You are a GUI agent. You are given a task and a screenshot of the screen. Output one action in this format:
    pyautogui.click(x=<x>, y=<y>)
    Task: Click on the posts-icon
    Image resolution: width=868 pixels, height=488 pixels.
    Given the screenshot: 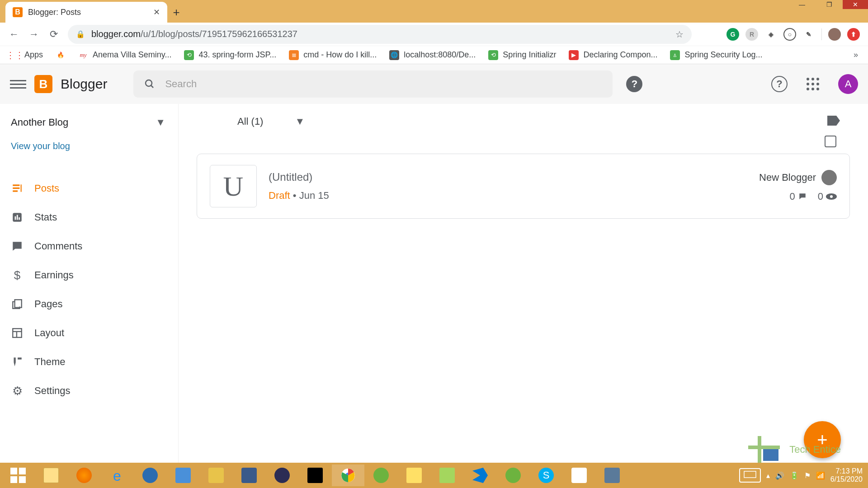 What is the action you would take?
    pyautogui.click(x=17, y=188)
    